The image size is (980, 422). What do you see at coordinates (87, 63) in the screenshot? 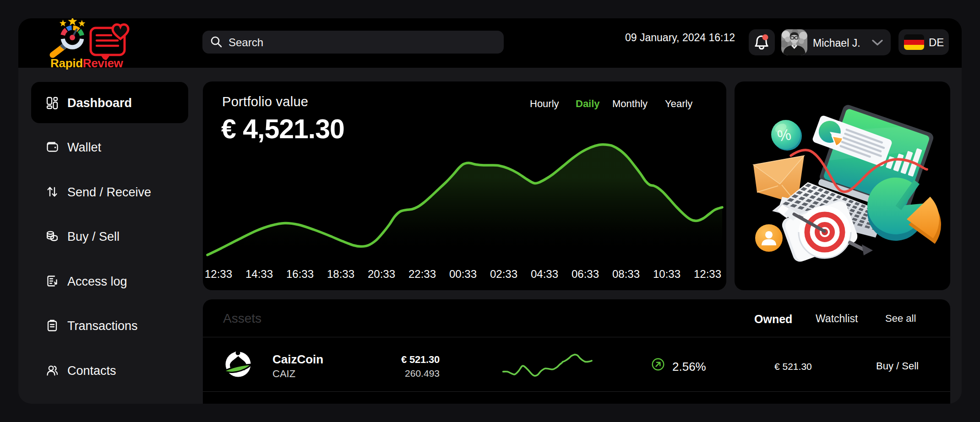
I see `svg-text: RapidReview` at bounding box center [87, 63].